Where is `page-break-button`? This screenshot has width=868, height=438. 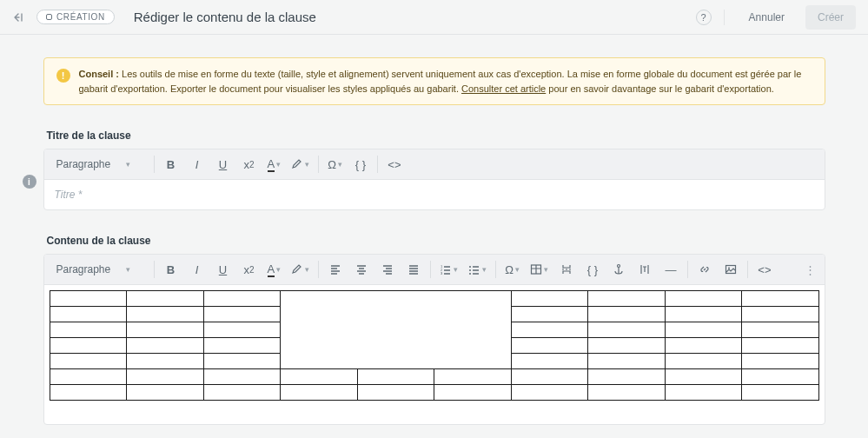
page-break-button is located at coordinates (567, 269).